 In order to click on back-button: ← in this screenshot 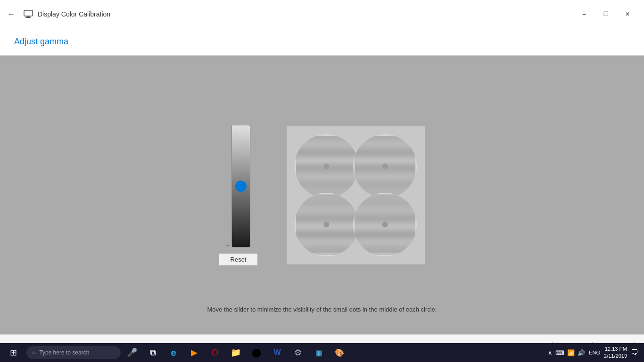, I will do `click(11, 14)`.